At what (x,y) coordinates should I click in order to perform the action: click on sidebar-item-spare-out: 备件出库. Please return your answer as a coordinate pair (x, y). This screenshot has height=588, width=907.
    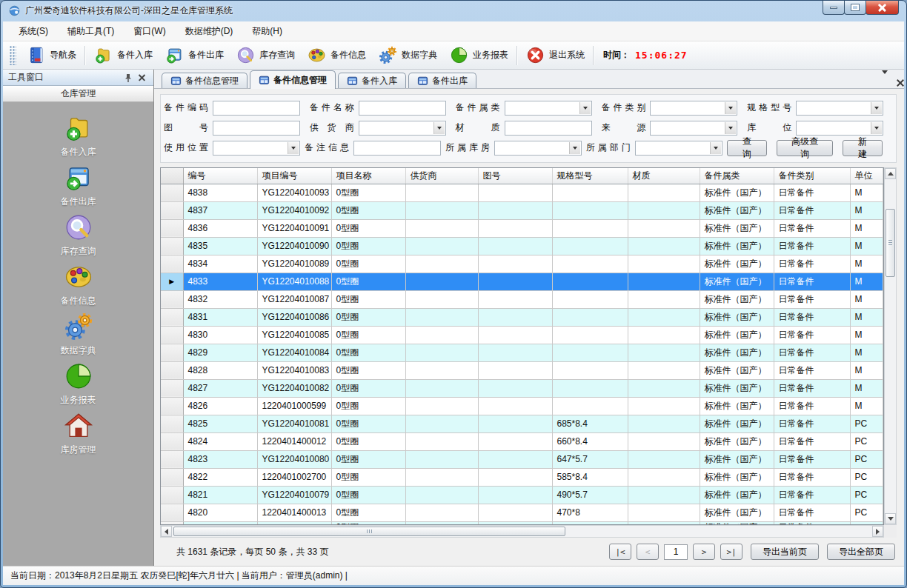
    Looking at the image, I should click on (79, 187).